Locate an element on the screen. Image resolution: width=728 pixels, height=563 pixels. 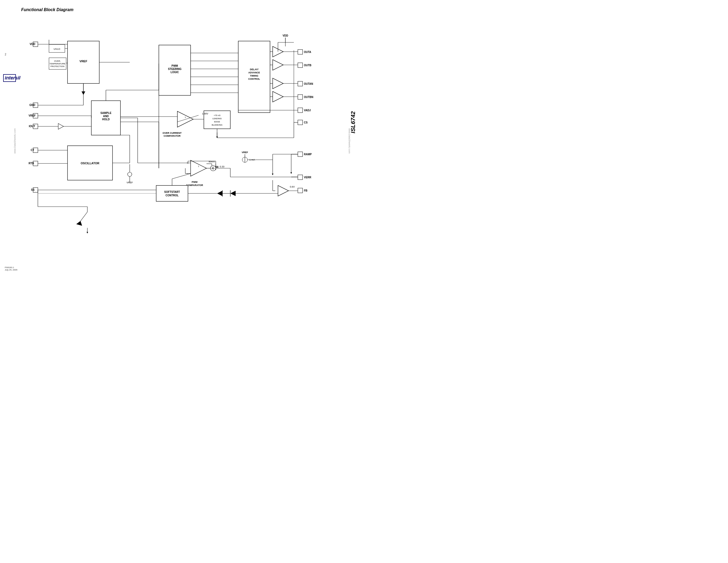
intersil-logo: intersil is located at coordinates (10, 78).